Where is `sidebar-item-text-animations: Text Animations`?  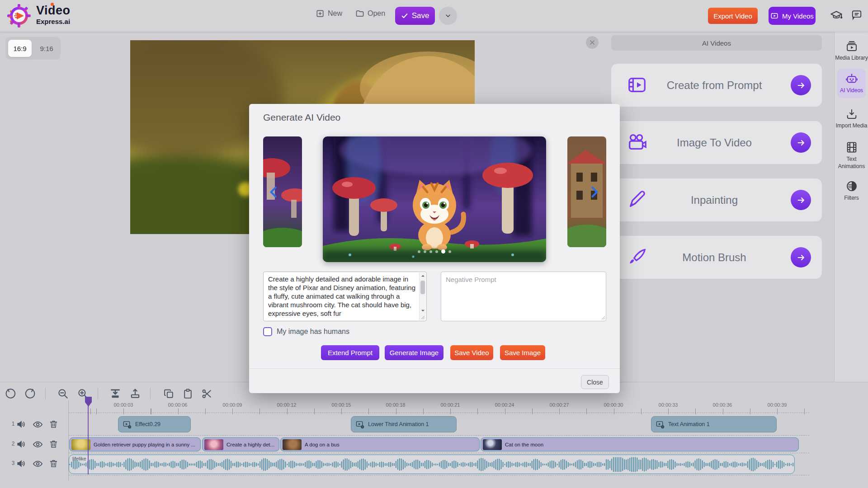 sidebar-item-text-animations: Text Animations is located at coordinates (851, 155).